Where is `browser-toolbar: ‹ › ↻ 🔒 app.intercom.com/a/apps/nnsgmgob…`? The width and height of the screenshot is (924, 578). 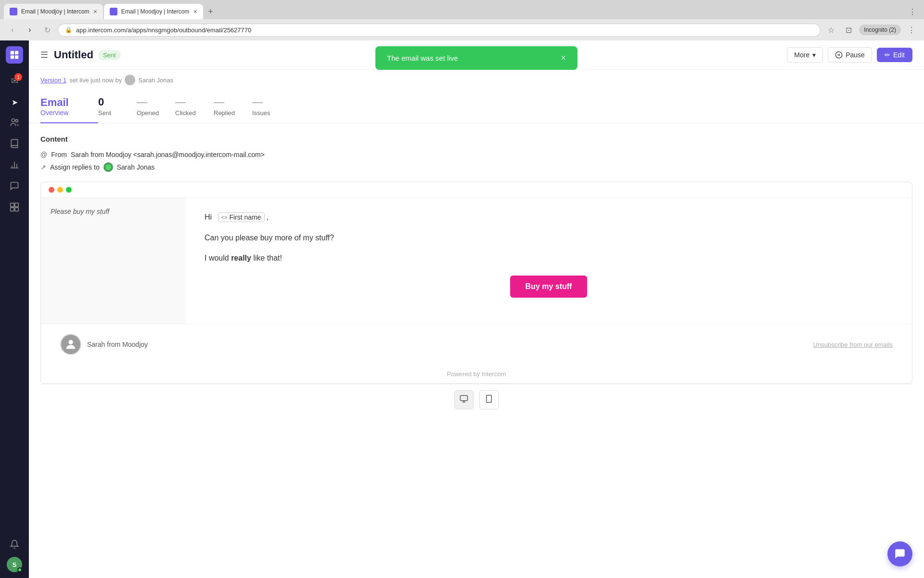 browser-toolbar: ‹ › ↻ 🔒 app.intercom.com/a/apps/nnsgmgob… is located at coordinates (462, 30).